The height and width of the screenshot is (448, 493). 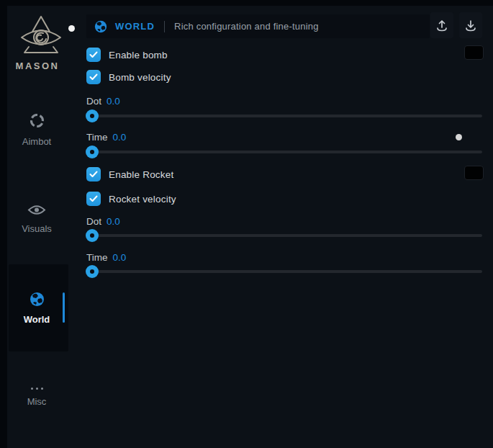 I want to click on eye-icon, so click(x=37, y=210).